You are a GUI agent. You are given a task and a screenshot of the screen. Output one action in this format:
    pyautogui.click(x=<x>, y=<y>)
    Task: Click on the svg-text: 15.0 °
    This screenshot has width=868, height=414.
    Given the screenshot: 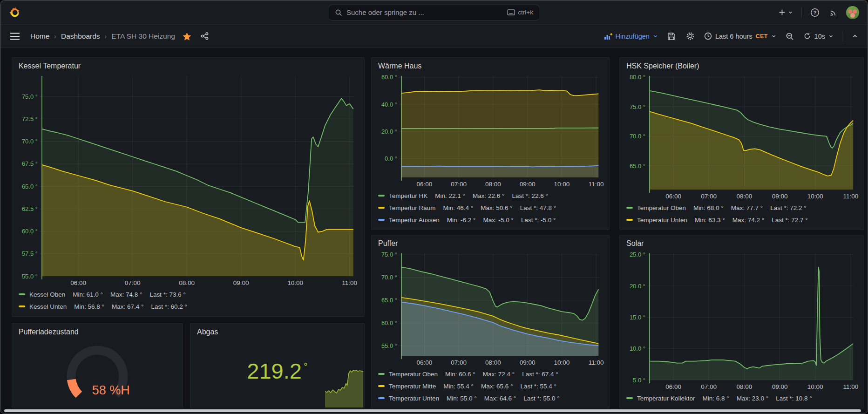 What is the action you would take?
    pyautogui.click(x=637, y=318)
    